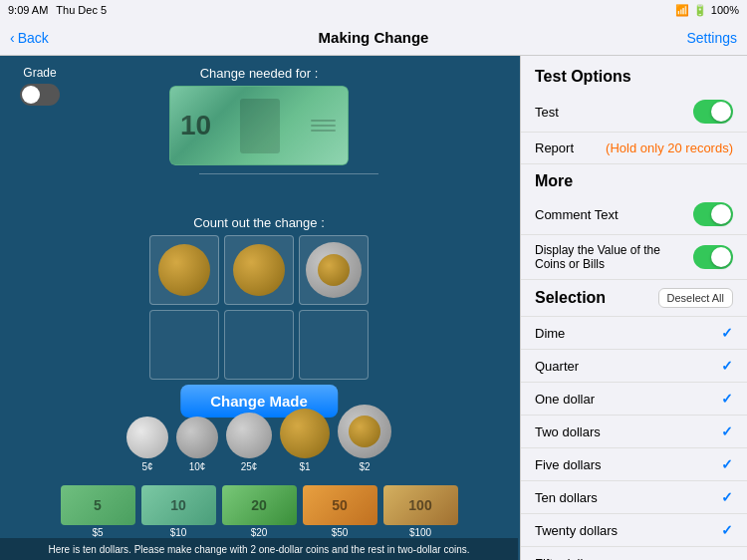  I want to click on instruction-text: Here is ten dollars. Please make change …, so click(259, 550).